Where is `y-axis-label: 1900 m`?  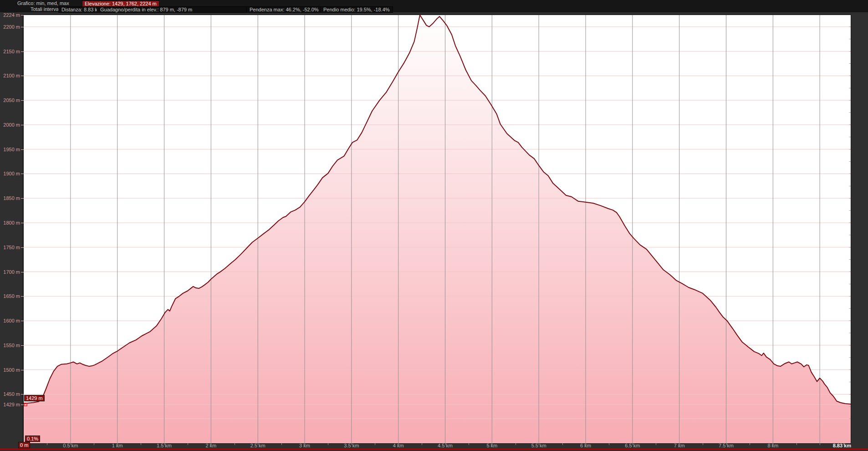
y-axis-label: 1900 m is located at coordinates (10, 174).